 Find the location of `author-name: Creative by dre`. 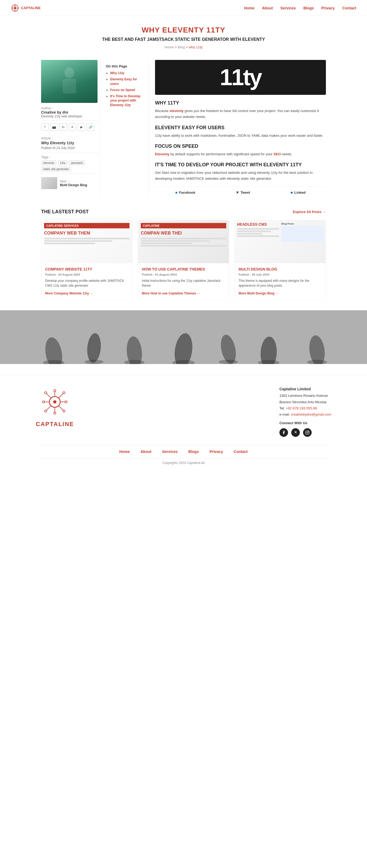

author-name: Creative by dre is located at coordinates (71, 113).